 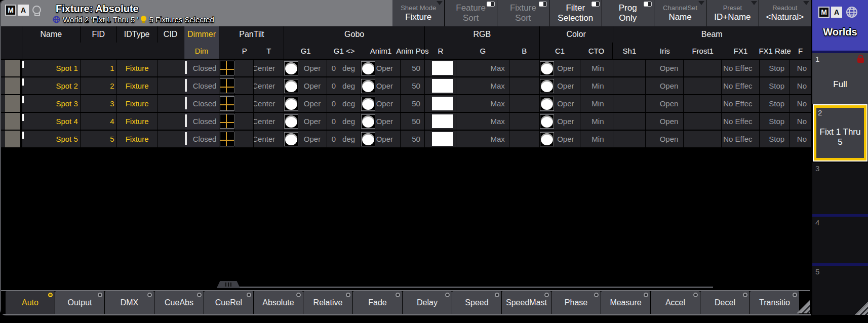 I want to click on horizontal-scrollbar, so click(x=465, y=288).